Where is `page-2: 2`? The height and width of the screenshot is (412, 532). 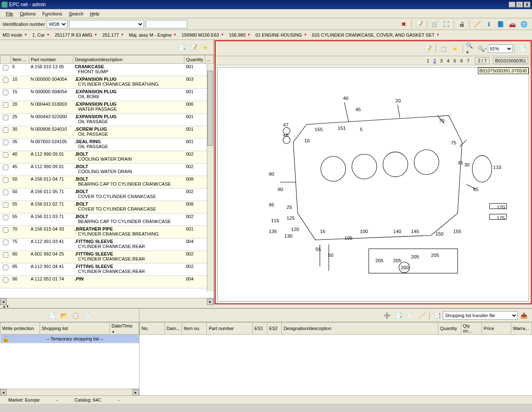
page-2: 2 is located at coordinates (435, 61).